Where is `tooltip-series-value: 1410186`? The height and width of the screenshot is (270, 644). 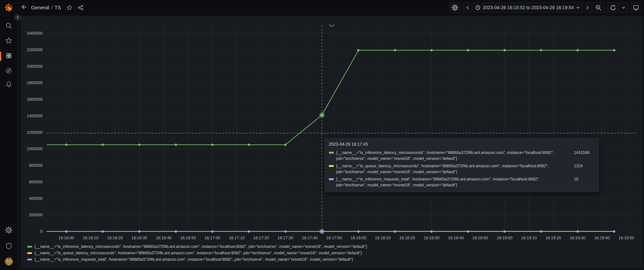
tooltip-series-value: 1410186 is located at coordinates (584, 153).